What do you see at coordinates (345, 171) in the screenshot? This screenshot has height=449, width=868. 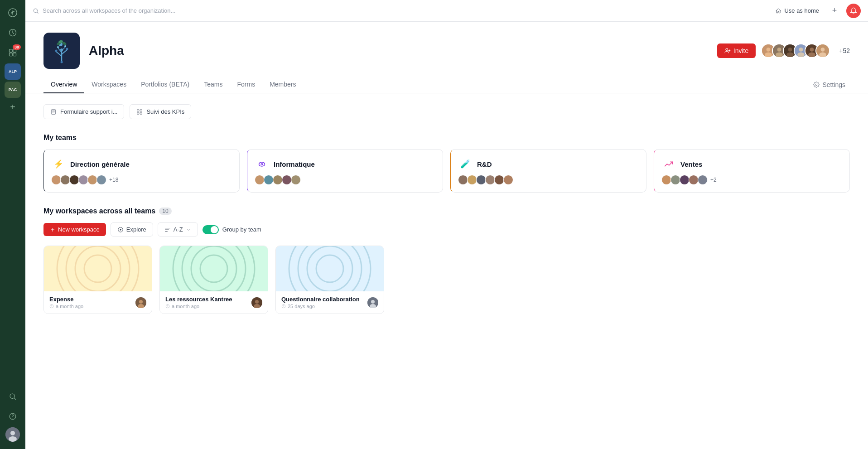 I see `team-card-informatique: Informatique` at bounding box center [345, 171].